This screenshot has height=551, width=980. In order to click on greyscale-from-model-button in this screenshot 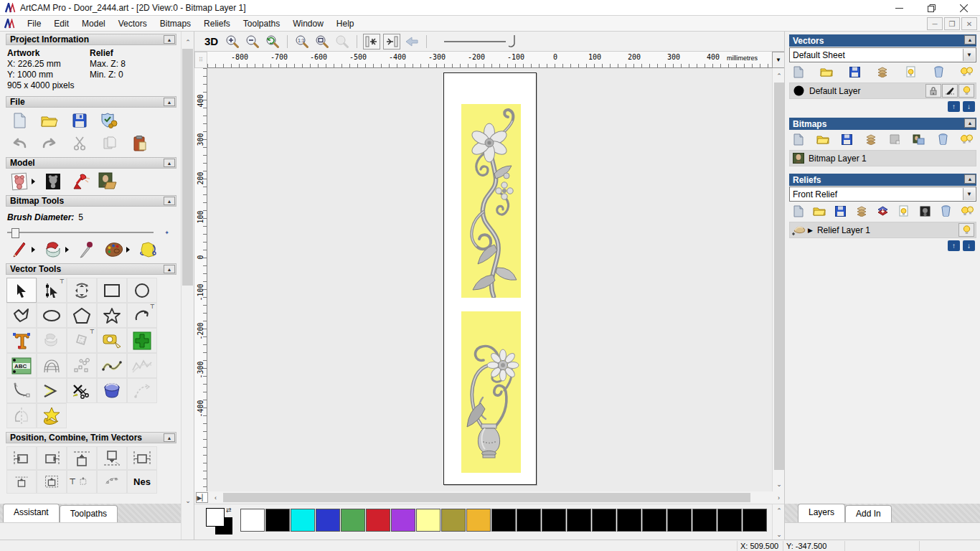, I will do `click(19, 182)`.